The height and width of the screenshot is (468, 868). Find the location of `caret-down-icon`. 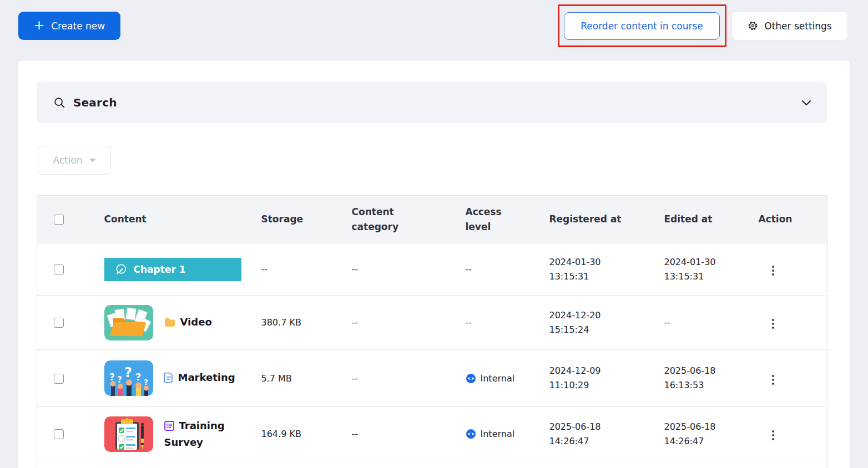

caret-down-icon is located at coordinates (93, 161).